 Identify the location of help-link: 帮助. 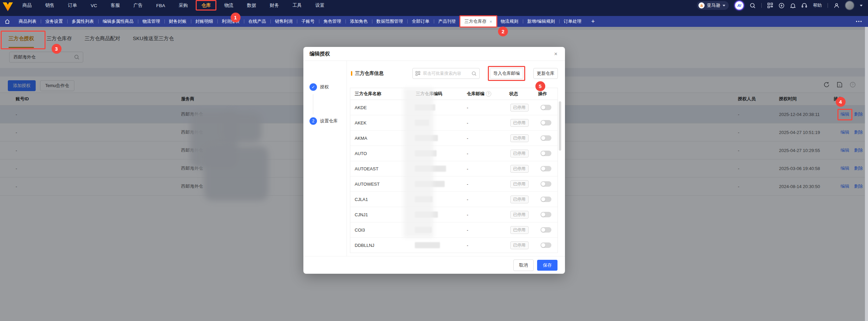
(817, 5).